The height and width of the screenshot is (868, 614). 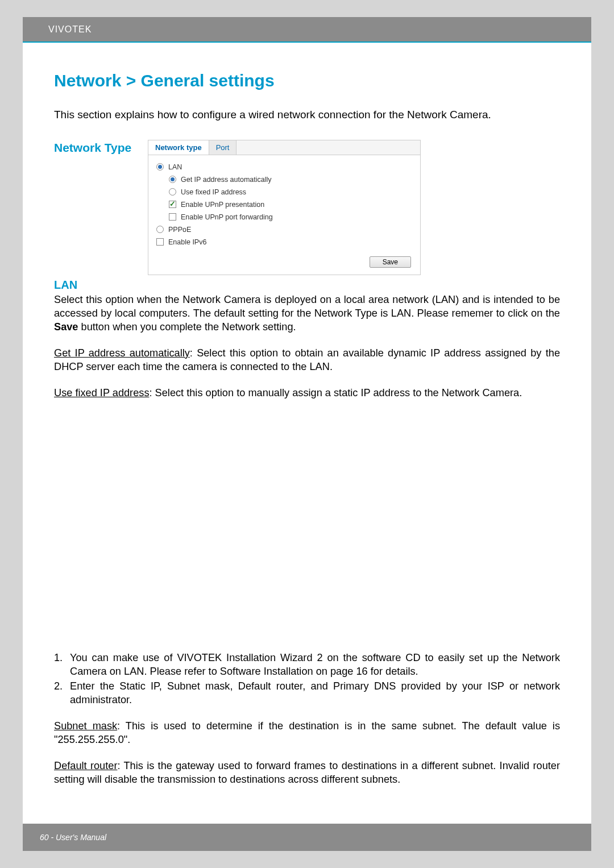 What do you see at coordinates (292, 180) in the screenshot?
I see `option-get-ip: Get IP address automatically` at bounding box center [292, 180].